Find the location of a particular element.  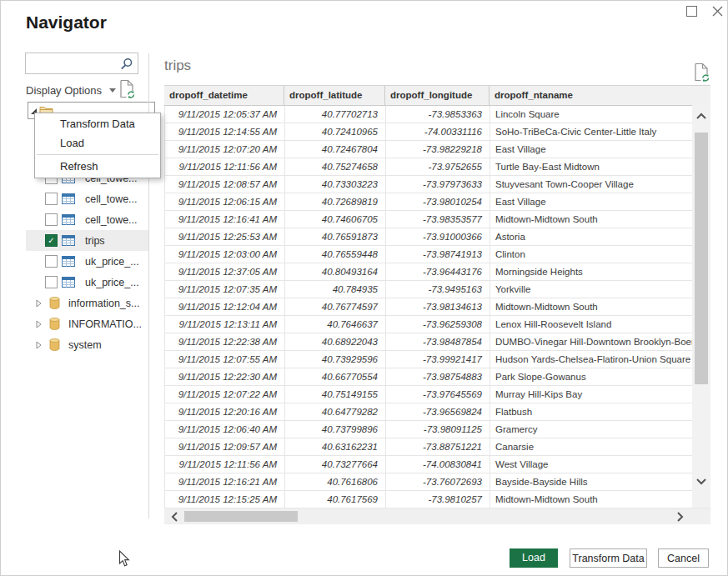

table-row: 9/11/2015 12:25:53 AM 40.76591873 -73.91… is located at coordinates (438, 237).